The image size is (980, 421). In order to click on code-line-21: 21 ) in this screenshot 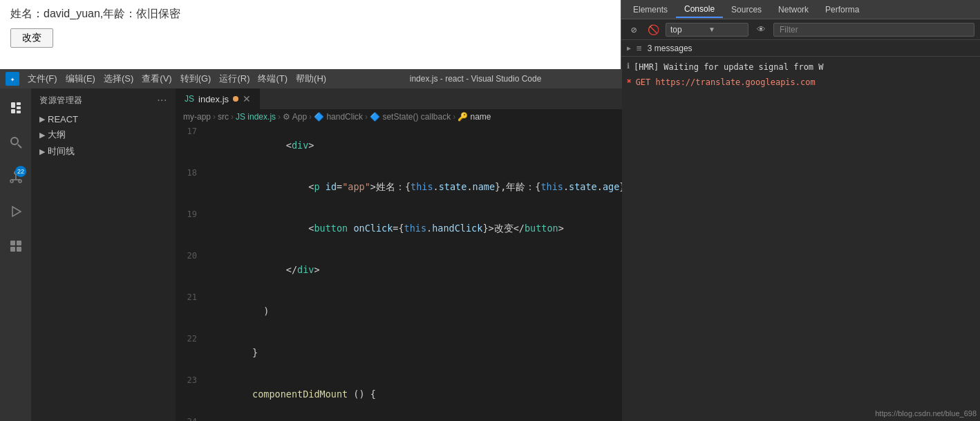, I will do `click(399, 311)`.